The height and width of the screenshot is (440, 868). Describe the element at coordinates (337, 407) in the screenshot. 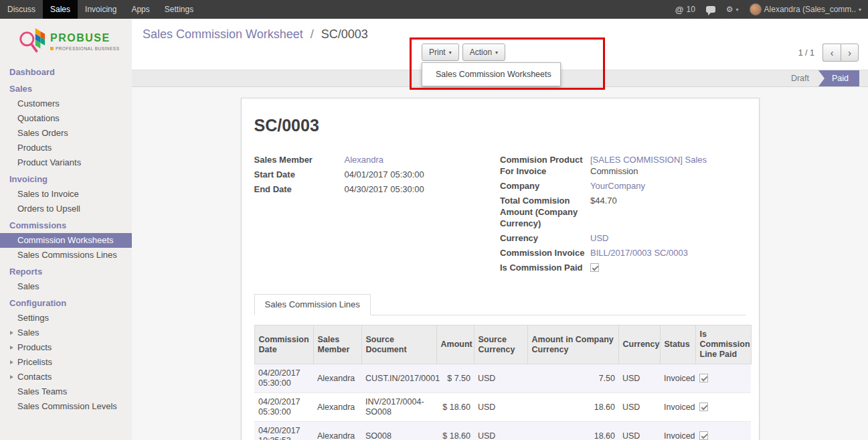

I see `cell-sales-member: Alexandra` at that location.